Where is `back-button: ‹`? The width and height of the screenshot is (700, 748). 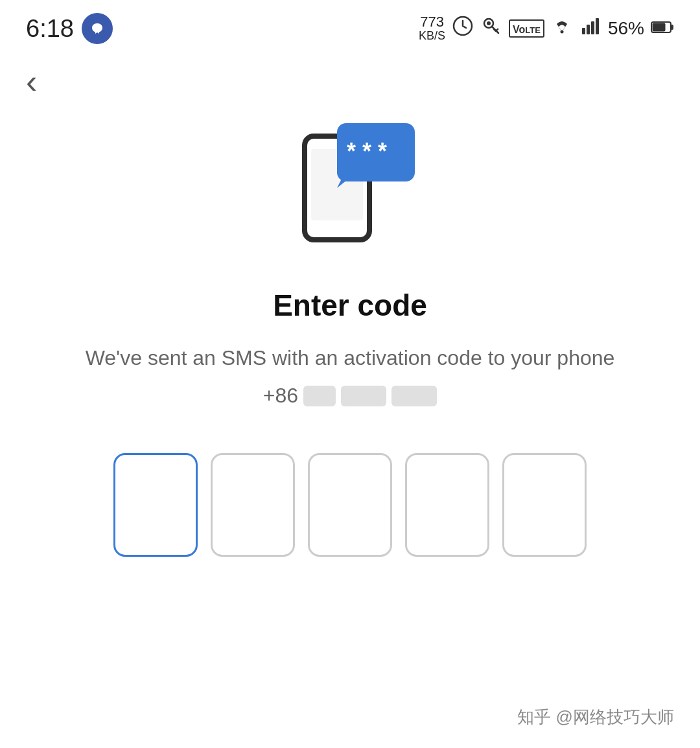
back-button: ‹ is located at coordinates (31, 82).